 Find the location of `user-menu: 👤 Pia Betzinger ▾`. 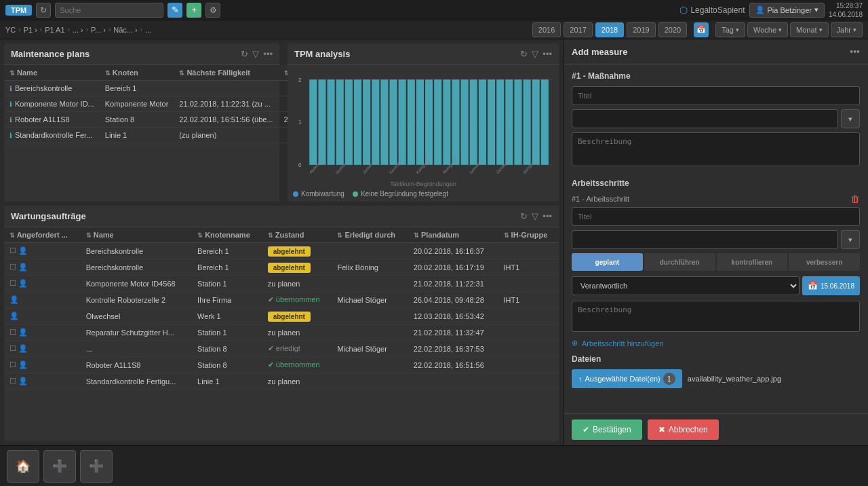

user-menu: 👤 Pia Betzinger ▾ is located at coordinates (787, 10).